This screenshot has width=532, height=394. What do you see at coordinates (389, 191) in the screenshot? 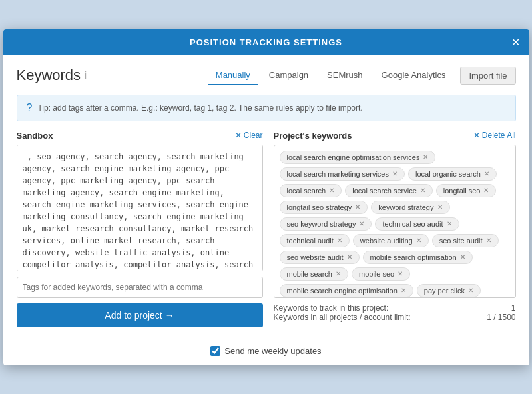
I see `list-item: local search service✕` at bounding box center [389, 191].